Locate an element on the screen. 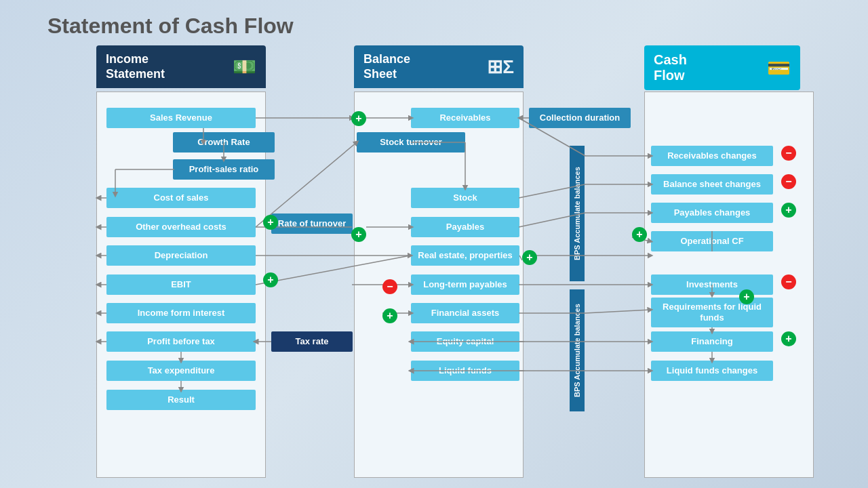  plus-circle-3: + is located at coordinates (359, 235).